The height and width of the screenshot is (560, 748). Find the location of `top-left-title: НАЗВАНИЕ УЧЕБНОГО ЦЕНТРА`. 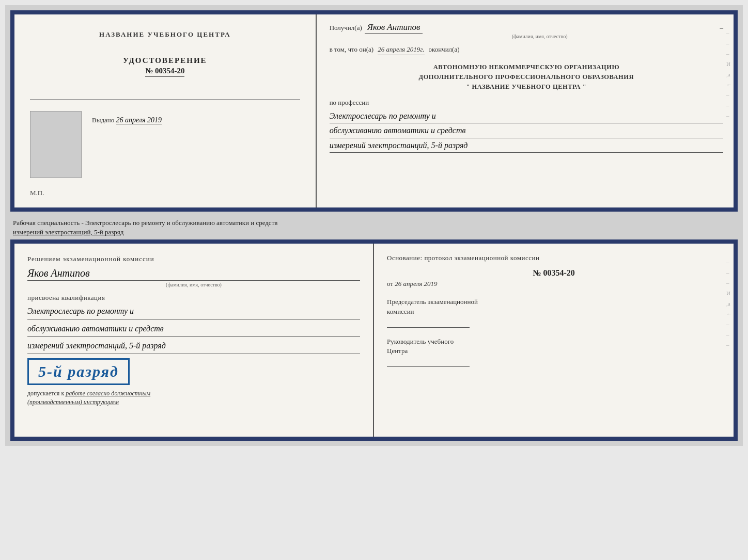

top-left-title: НАЗВАНИЕ УЧЕБНОГО ЦЕНТРА is located at coordinates (165, 35).